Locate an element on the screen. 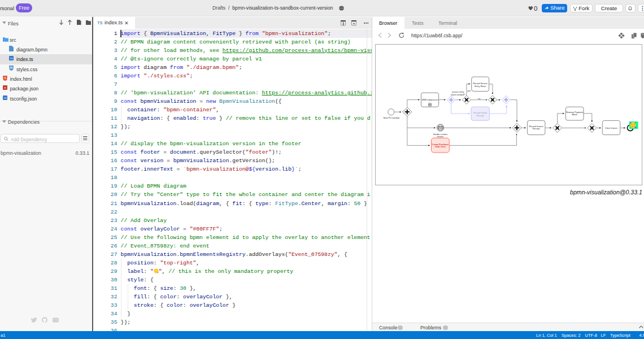 The width and height of the screenshot is (644, 339). svg-text: Record Invoice is located at coordinates (536, 127).